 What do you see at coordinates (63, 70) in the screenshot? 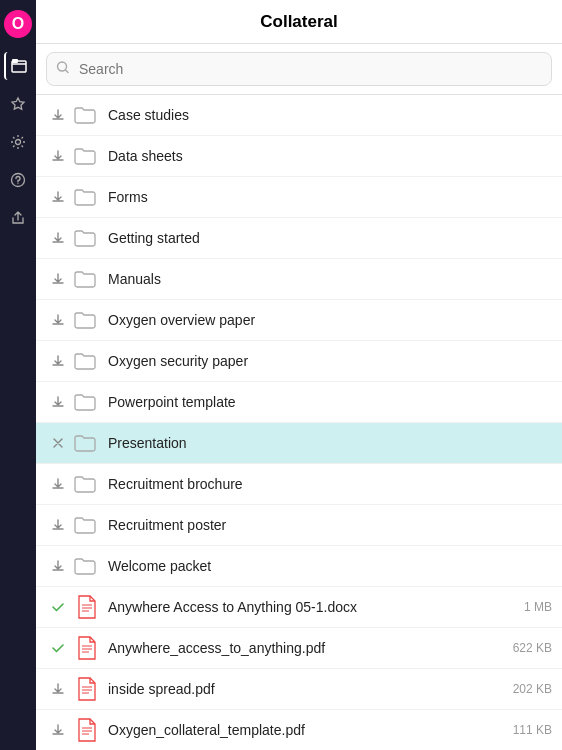
I see `search-icon` at bounding box center [63, 70].